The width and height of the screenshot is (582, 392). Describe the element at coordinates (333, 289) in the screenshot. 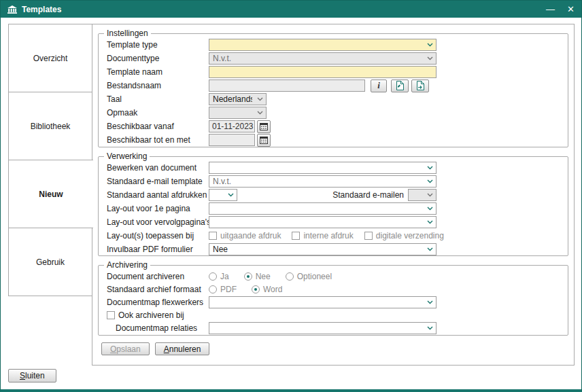

I see `field-row-archief-formaat: Standaard archief formaat PDF Word` at that location.